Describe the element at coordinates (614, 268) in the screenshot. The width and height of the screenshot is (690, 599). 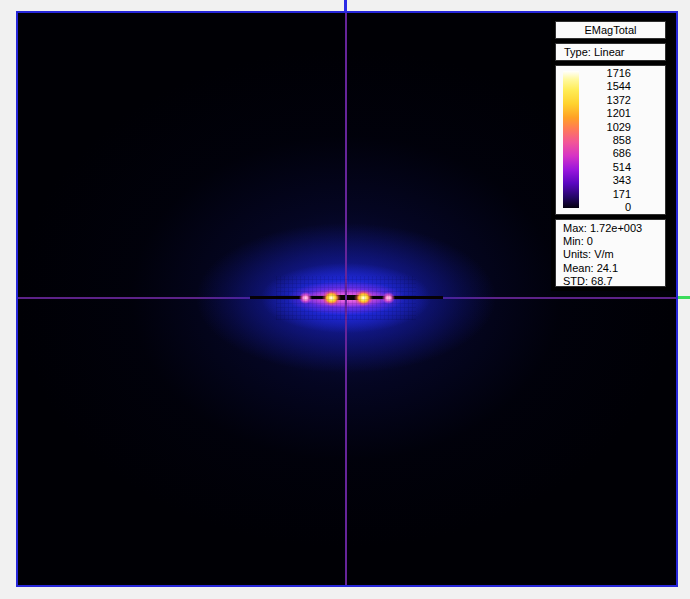
I see `stat-mean: Mean: 24.1` at that location.